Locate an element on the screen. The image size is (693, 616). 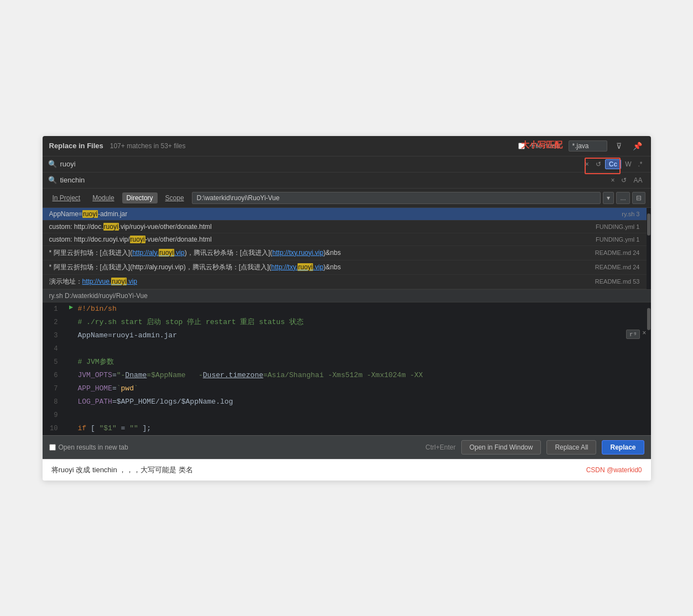
line-num-1: 1 is located at coordinates (54, 309).